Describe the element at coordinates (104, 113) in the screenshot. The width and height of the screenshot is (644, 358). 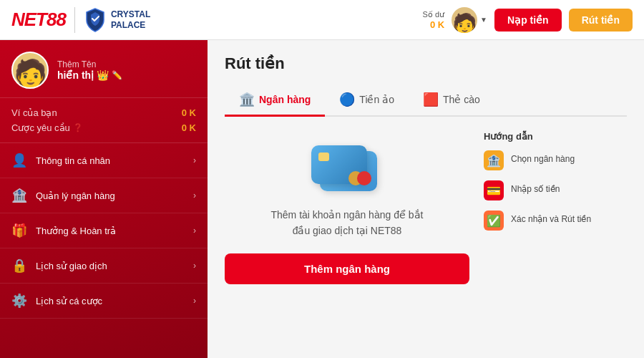
I see `vi-row: Ví của bạn 0 K` at that location.